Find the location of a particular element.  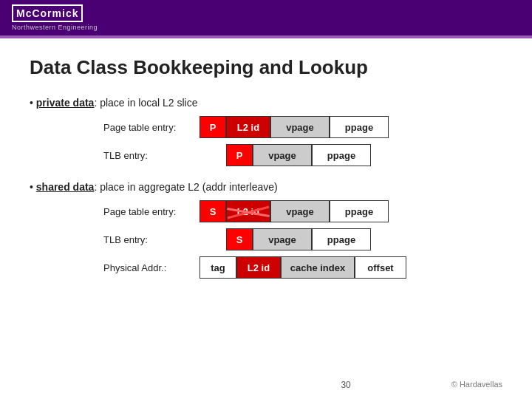

private-label: private data is located at coordinates (65, 103).